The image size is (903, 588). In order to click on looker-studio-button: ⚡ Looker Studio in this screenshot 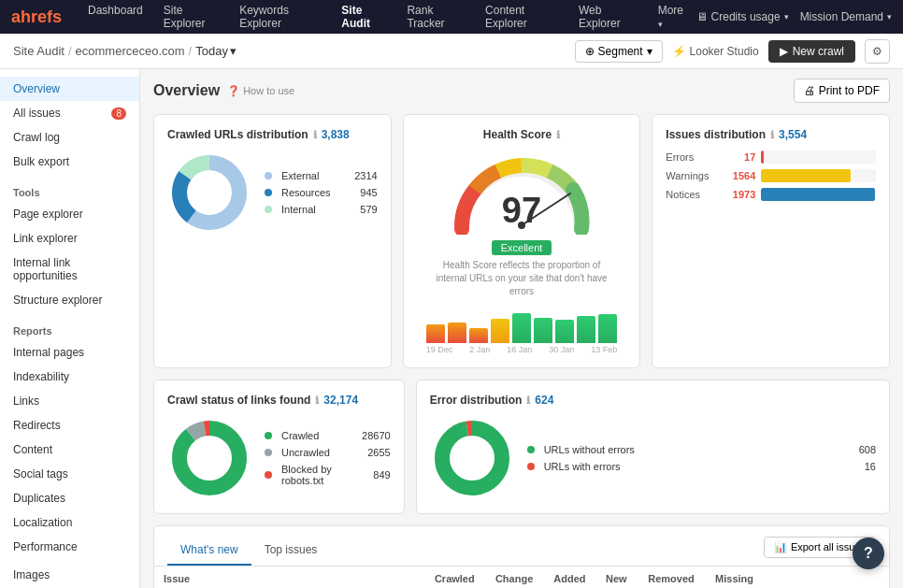, I will do `click(716, 51)`.